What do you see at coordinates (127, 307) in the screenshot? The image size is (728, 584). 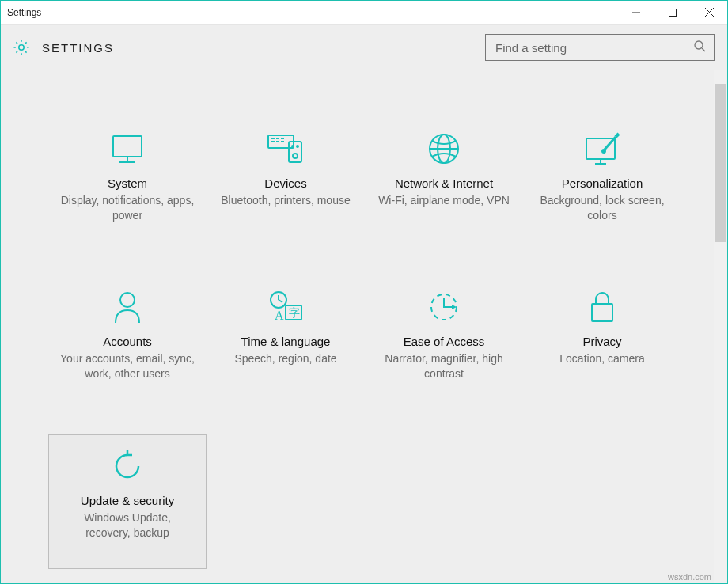 I see `accounts-icon` at bounding box center [127, 307].